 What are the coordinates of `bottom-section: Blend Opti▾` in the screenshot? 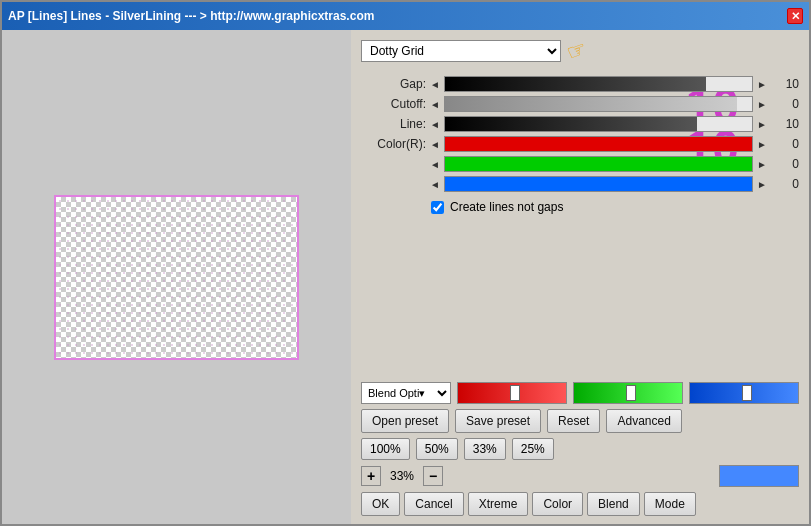 It's located at (580, 449).